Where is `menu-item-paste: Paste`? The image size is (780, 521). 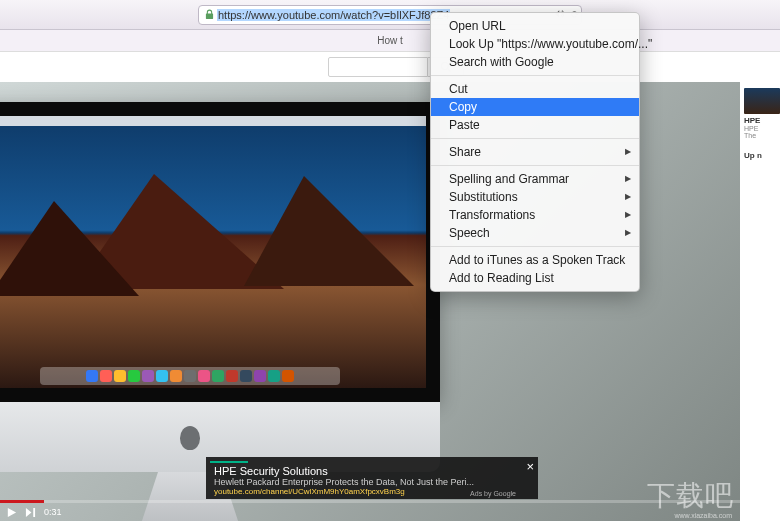 menu-item-paste: Paste is located at coordinates (535, 125).